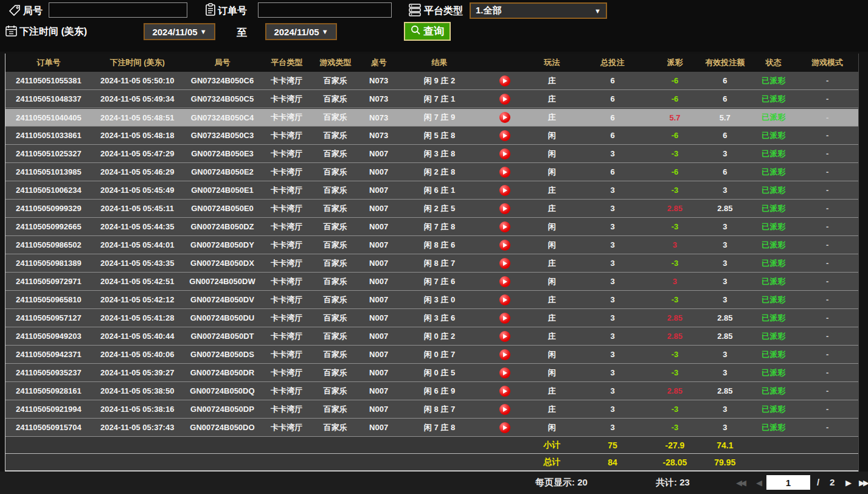 The image size is (868, 494). Describe the element at coordinates (848, 483) in the screenshot. I see `next-page-button: ▶` at that location.